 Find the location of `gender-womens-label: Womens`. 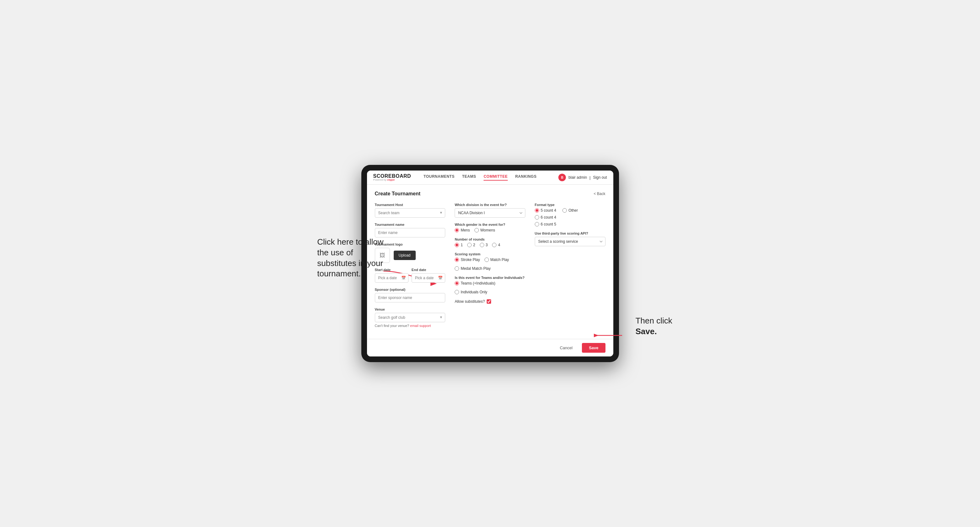

gender-womens-label: Womens is located at coordinates (488, 230).